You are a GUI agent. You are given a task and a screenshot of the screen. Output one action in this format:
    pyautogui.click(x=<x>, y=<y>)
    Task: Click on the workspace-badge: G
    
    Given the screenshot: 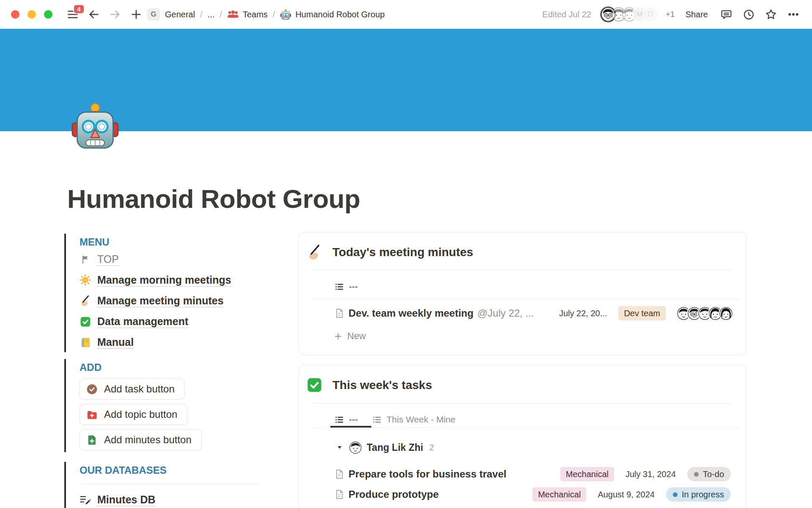 What is the action you would take?
    pyautogui.click(x=154, y=14)
    